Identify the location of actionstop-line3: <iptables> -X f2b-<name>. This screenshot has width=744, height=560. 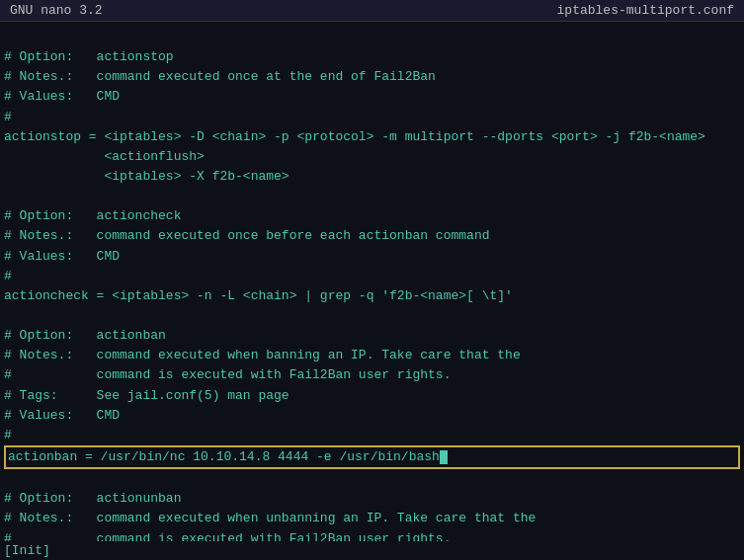
(372, 177).